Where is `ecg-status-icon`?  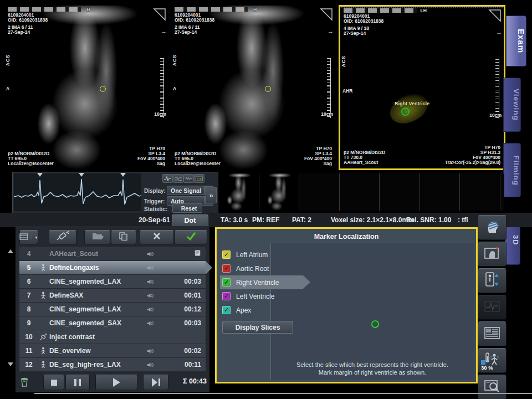
ecg-status-icon is located at coordinates (200, 178).